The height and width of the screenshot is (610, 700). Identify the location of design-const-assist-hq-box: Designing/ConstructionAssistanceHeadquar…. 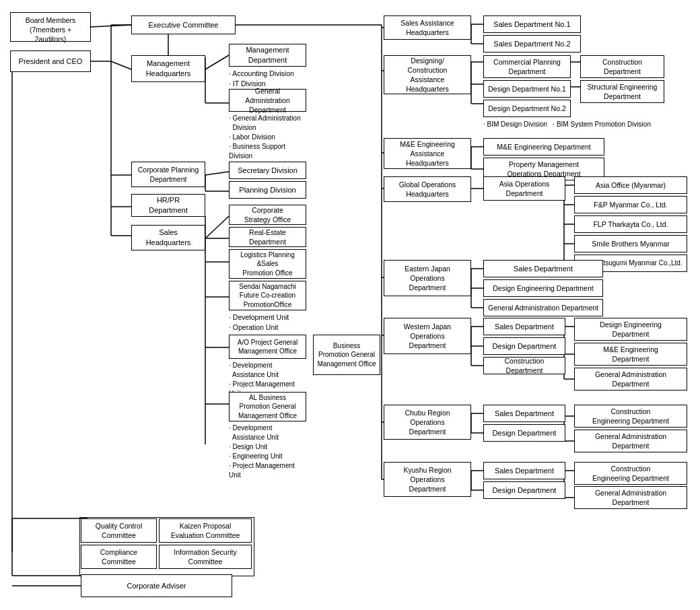
(427, 75).